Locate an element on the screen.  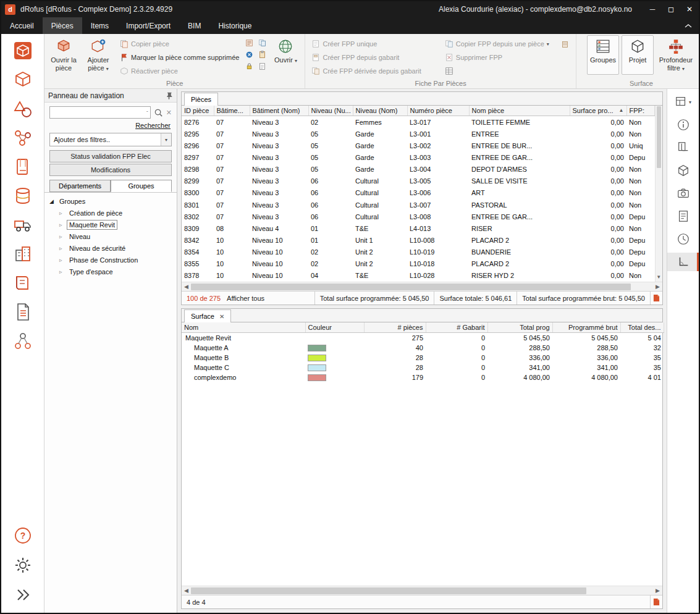
column-header: Bâtime... is located at coordinates (232, 111).